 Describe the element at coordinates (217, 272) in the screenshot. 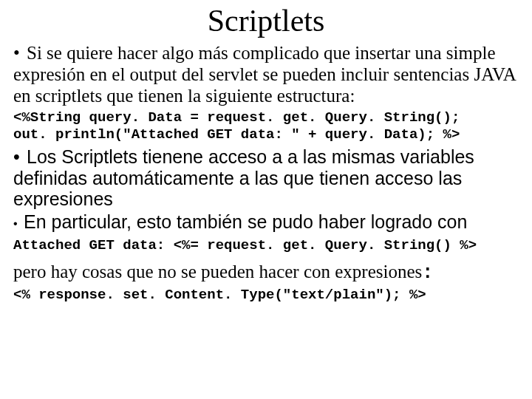

I see `paragraph-4-text: pero hay cosas que no se pueden hacer co…` at that location.